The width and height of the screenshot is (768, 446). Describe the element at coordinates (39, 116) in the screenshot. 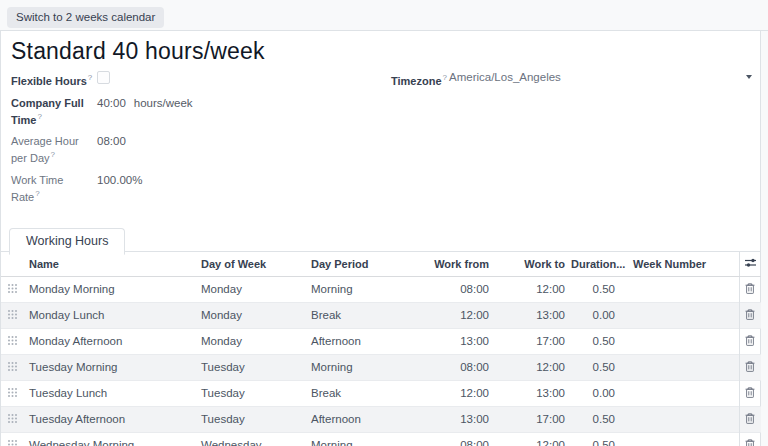

I see `help-icon: ?` at that location.